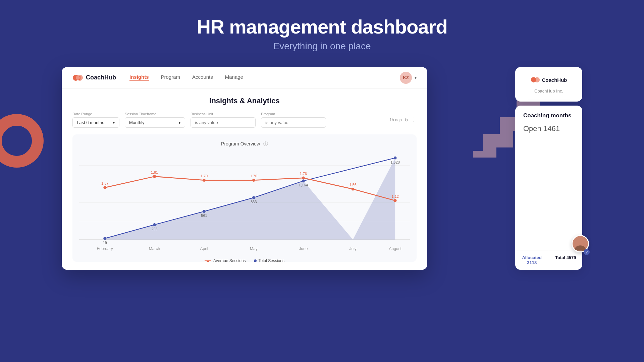 Image resolution: width=644 pixels, height=362 pixels. What do you see at coordinates (245, 202) in the screenshot?
I see `chart-svg: 19 298 561 833 1,164 1,628 1.57` at bounding box center [245, 202].